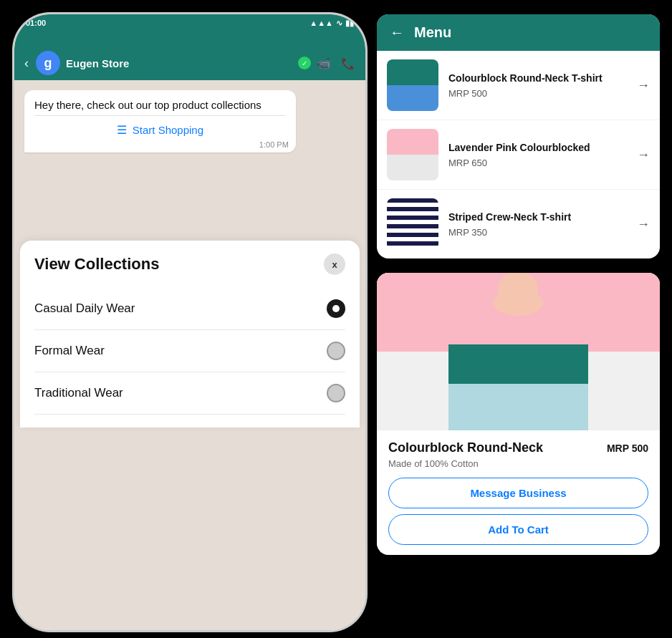 The height and width of the screenshot is (638, 672). What do you see at coordinates (537, 78) in the screenshot?
I see `product-name-1: Colourblock Round-Neck T-shirt` at bounding box center [537, 78].